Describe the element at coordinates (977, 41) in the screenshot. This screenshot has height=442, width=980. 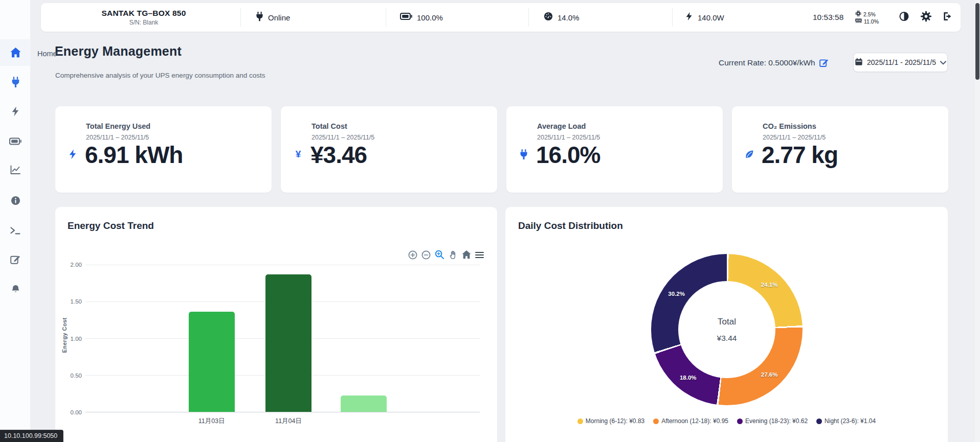
I see `scrollbar-thumb` at that location.